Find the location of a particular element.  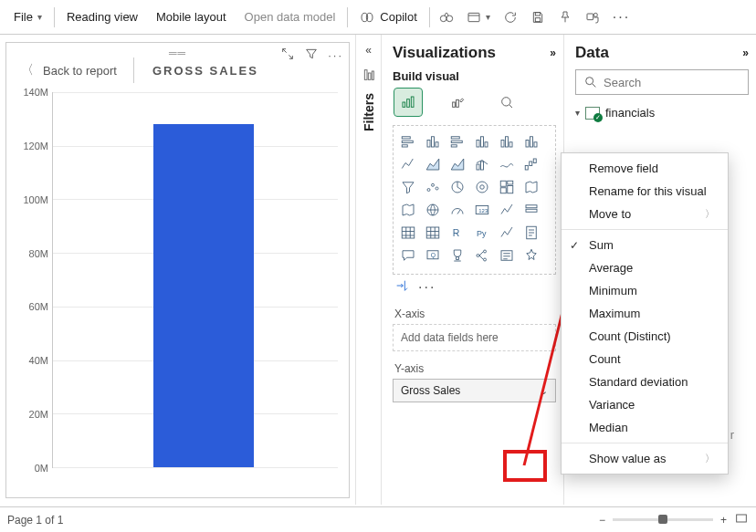

viz-type-map is located at coordinates (531, 187).